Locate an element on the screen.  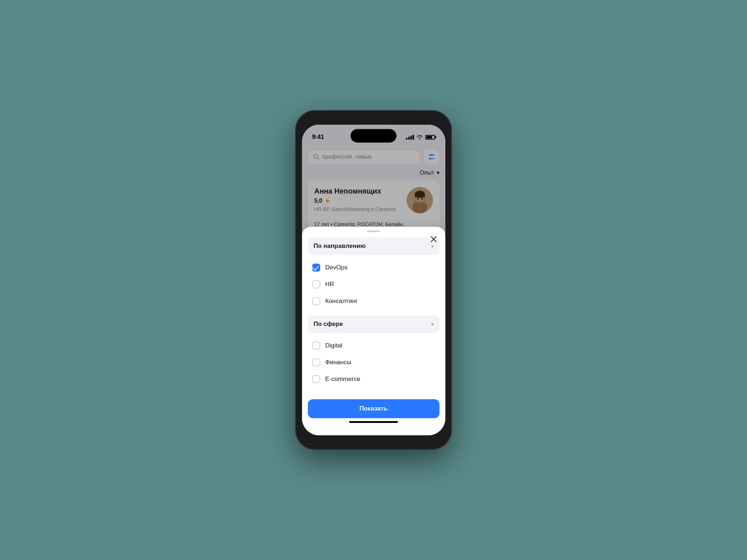
show-results-button: Показать is located at coordinates (374, 409).